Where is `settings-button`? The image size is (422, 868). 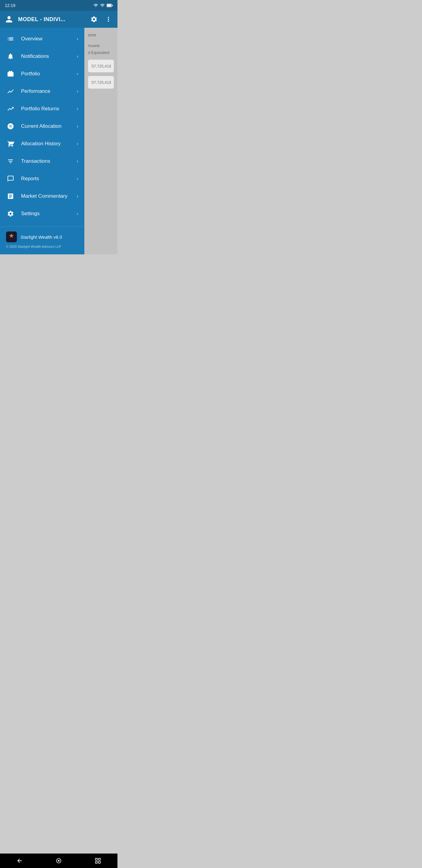 settings-button is located at coordinates (94, 19).